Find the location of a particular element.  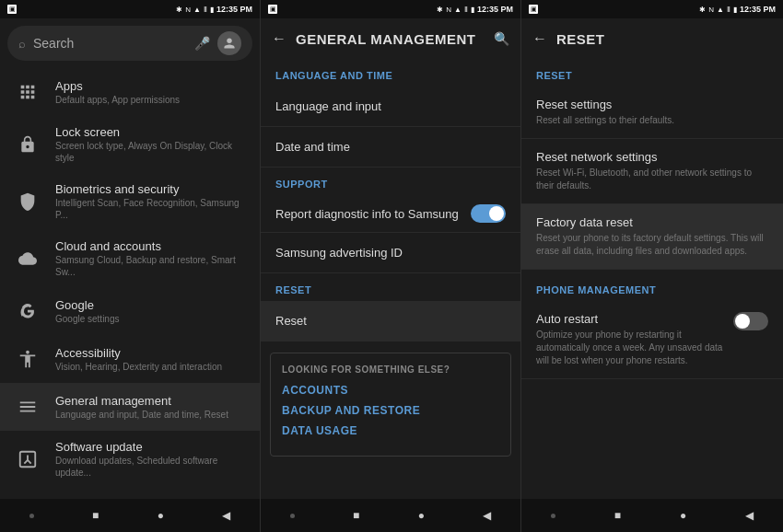

settings-item-accessibility: Accessibility Vision, Hearing, Dexterity… is located at coordinates (130, 359).